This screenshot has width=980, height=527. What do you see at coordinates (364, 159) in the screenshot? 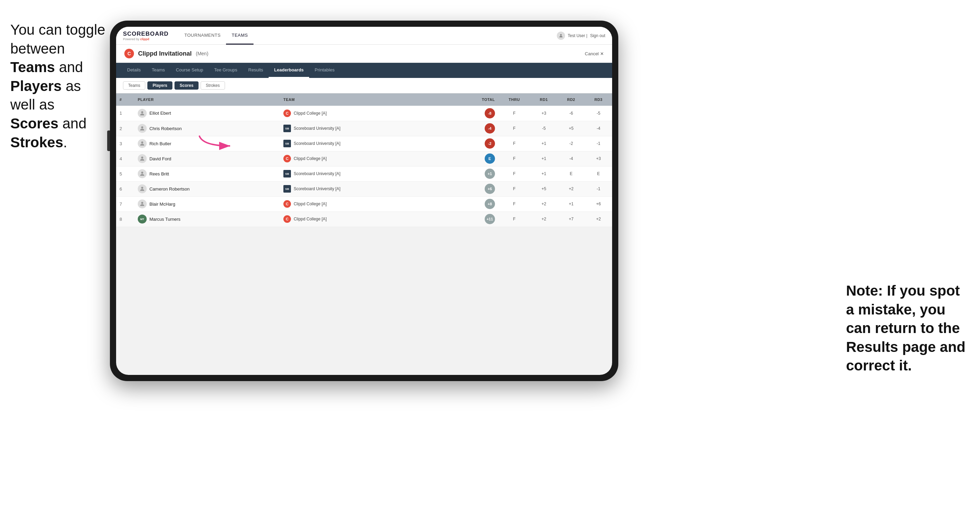
I see `table-row: 4 David FordCClippd College [A]EF+1-4+3` at bounding box center [364, 159].